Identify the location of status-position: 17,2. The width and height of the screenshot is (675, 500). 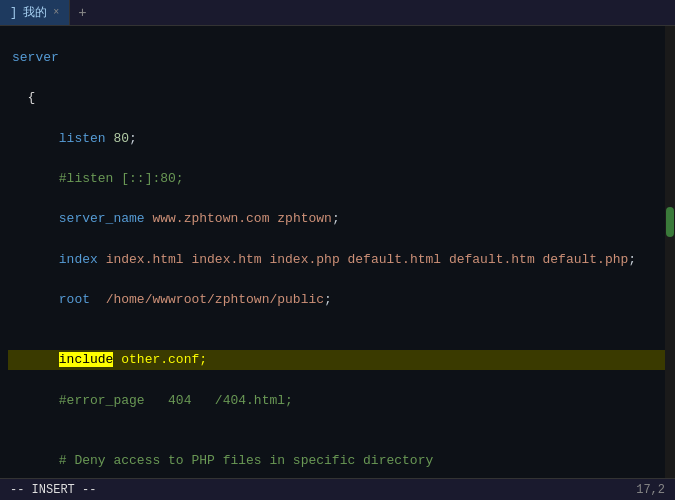
(650, 490).